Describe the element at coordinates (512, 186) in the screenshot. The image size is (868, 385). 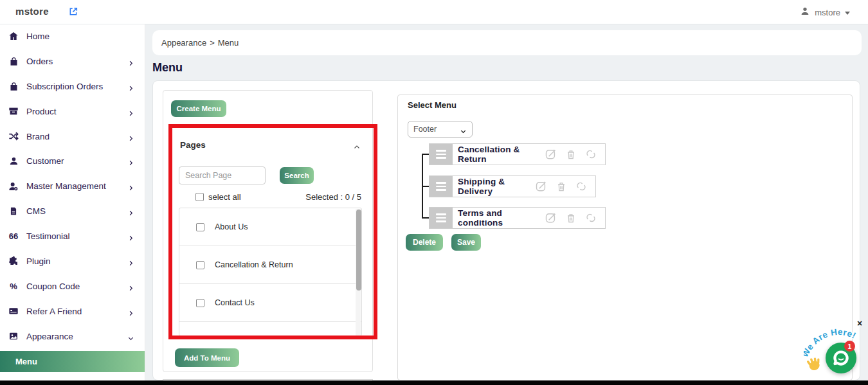
I see `menu-item-row: Shipping & Delivery` at that location.